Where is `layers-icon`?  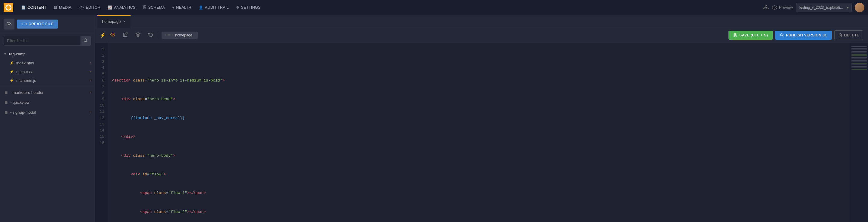
layers-icon is located at coordinates (138, 35).